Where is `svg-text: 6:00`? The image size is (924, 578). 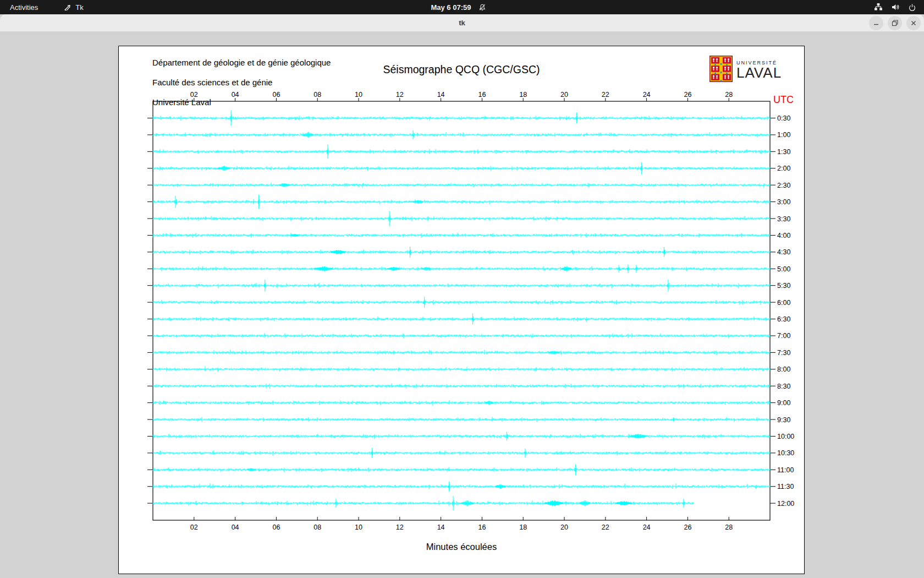
svg-text: 6:00 is located at coordinates (784, 303).